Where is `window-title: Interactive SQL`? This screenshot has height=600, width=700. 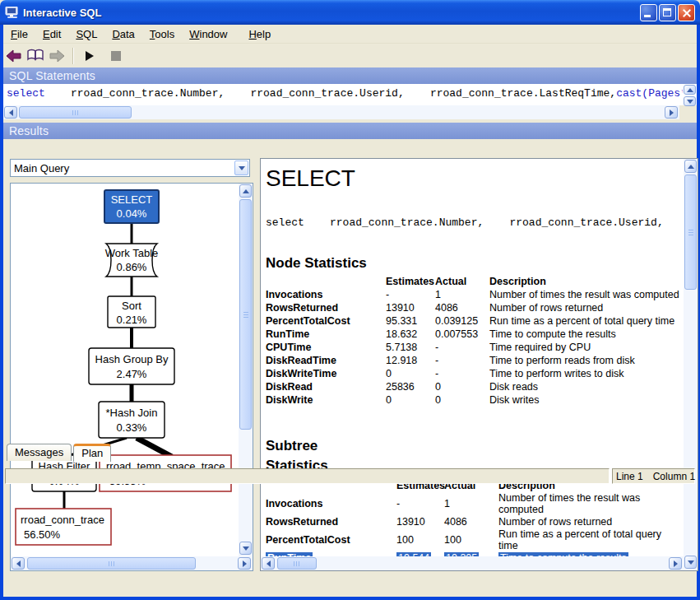 window-title: Interactive SQL is located at coordinates (331, 13).